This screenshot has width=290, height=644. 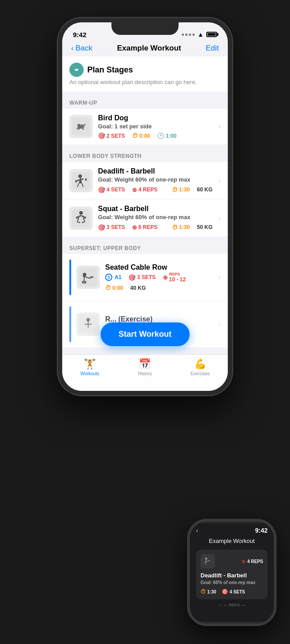 I want to click on section-header-superset: SUPERSET: UPPER BODY, so click(x=145, y=247).